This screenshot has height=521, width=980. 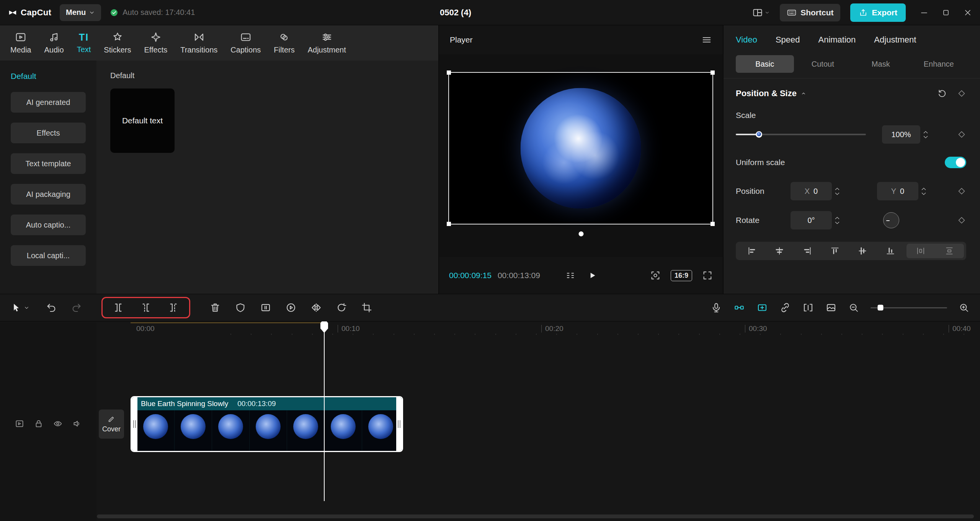 What do you see at coordinates (837, 192) in the screenshot?
I see `position-x-stepper` at bounding box center [837, 192].